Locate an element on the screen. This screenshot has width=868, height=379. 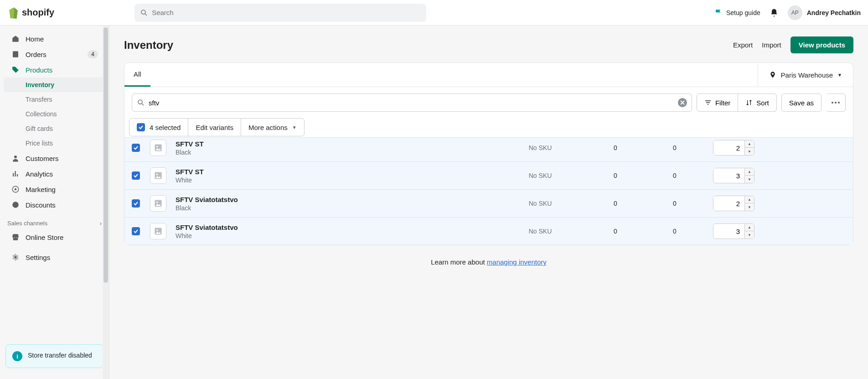
image-icon is located at coordinates (158, 231).